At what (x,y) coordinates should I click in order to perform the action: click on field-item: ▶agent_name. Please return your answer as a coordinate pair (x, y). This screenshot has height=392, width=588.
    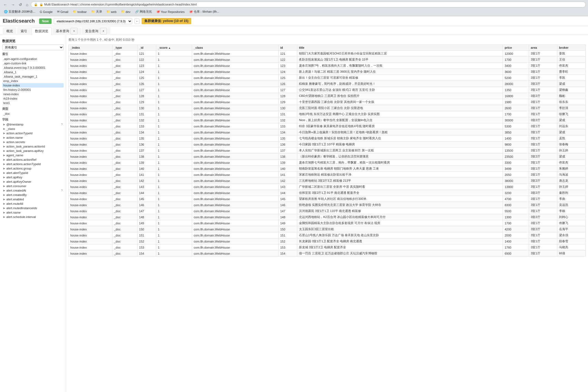
    Looking at the image, I should click on (33, 155).